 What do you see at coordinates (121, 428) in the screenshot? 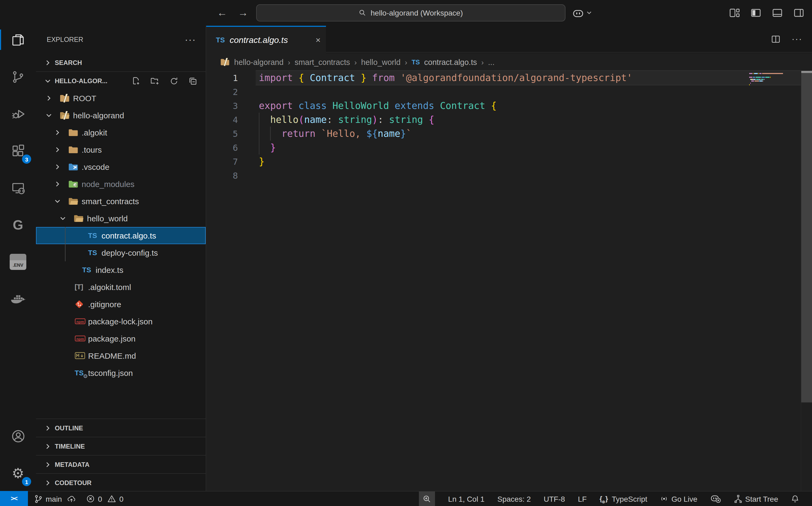
I see `section-outline: OUTLINE` at bounding box center [121, 428].